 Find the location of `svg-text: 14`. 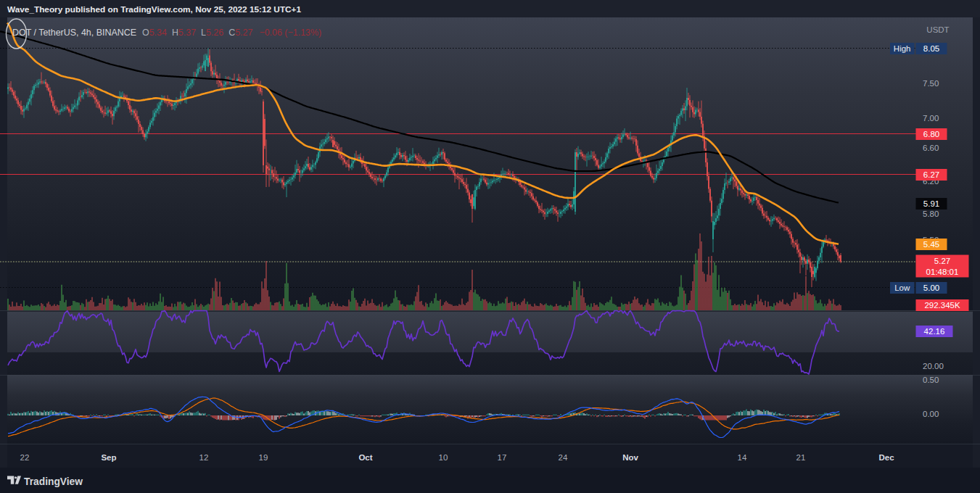

svg-text: 14 is located at coordinates (743, 457).